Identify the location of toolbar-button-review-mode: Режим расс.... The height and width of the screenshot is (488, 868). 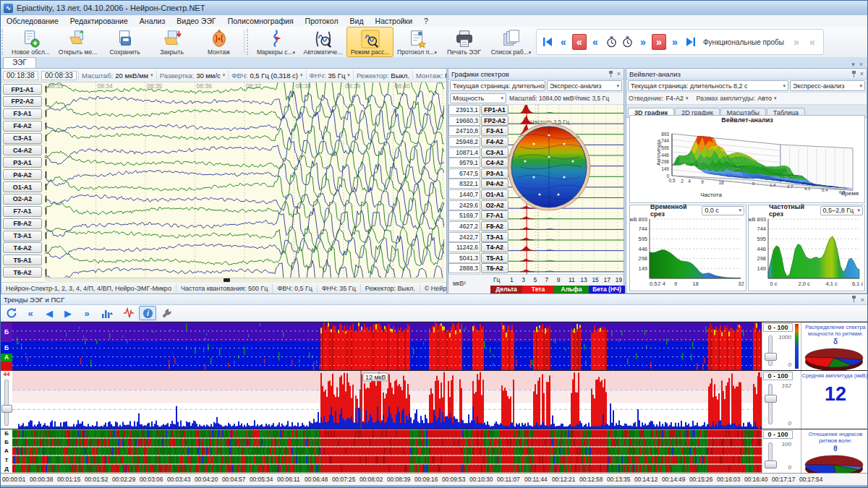
(370, 42).